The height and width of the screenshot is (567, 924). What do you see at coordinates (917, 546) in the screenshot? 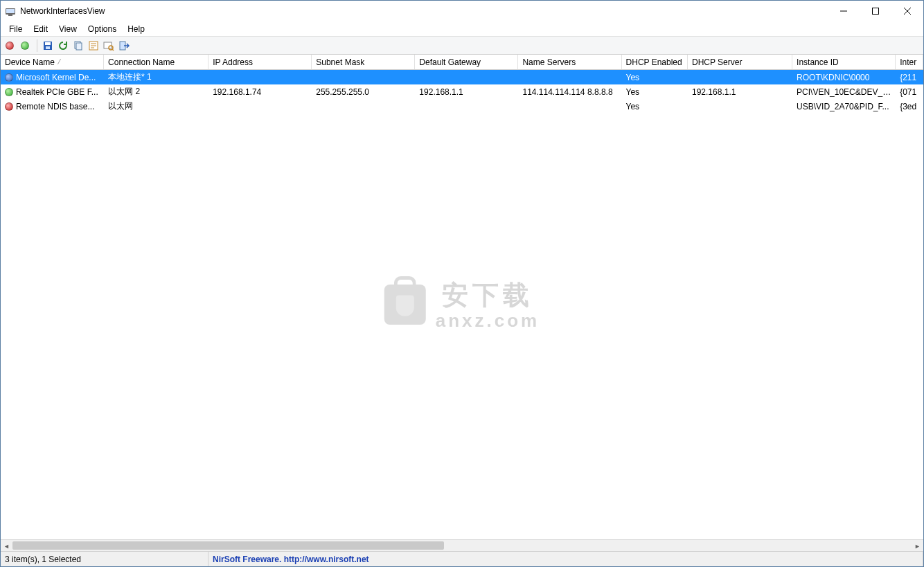
I see `scroll-right-button: ►` at bounding box center [917, 546].